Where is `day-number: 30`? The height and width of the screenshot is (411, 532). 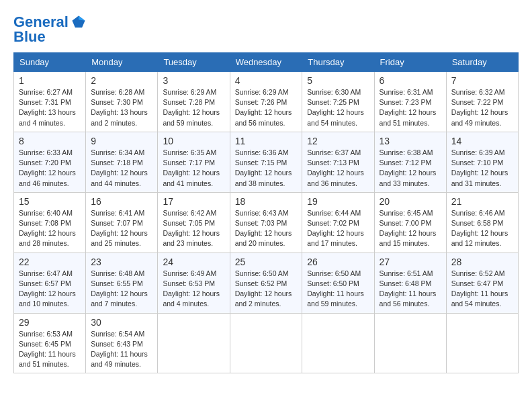
day-number: 30 is located at coordinates (122, 322).